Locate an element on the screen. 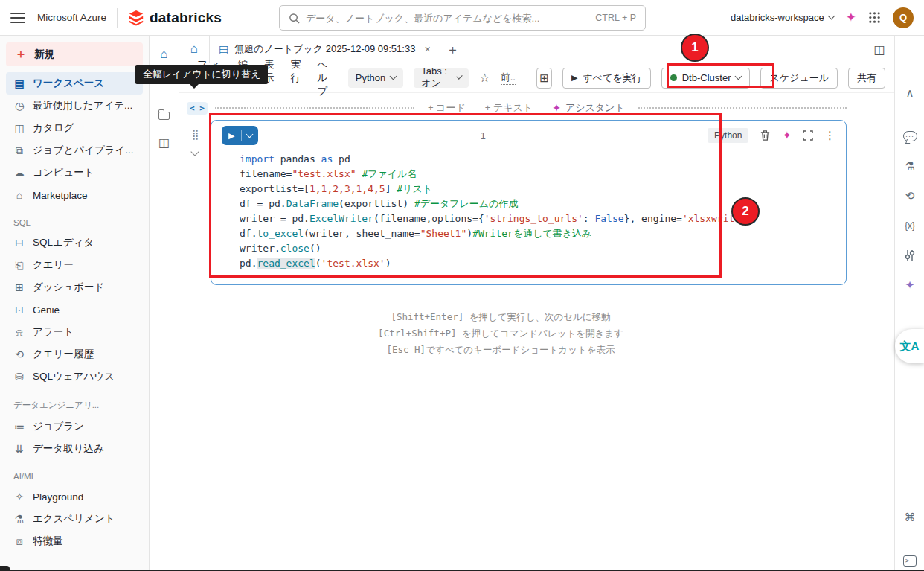 The height and width of the screenshot is (571, 924). fullwidth-layout-toggle-icon: < > is located at coordinates (197, 109).